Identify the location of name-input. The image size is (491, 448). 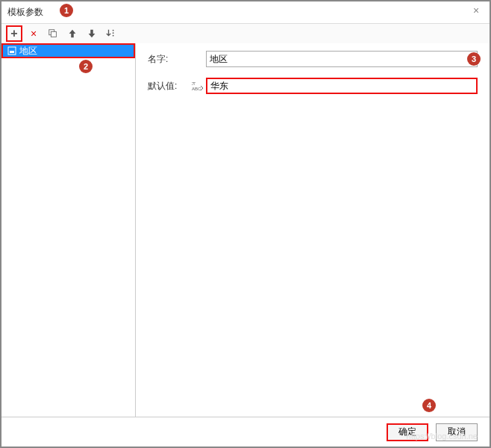
(342, 59).